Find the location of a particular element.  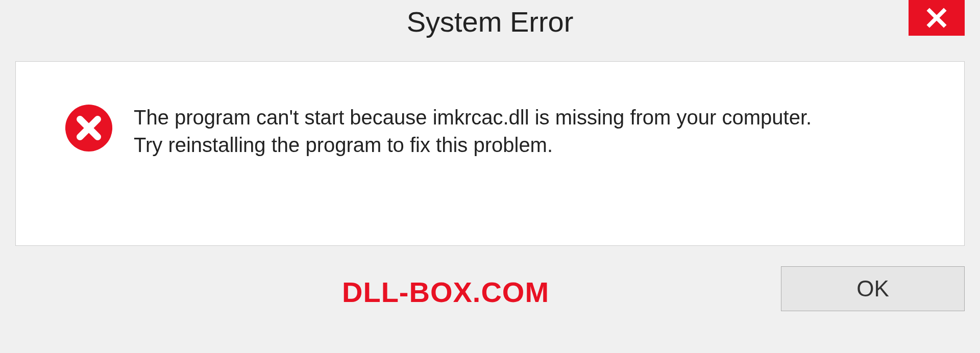

watermark-text: DLL-BOX.COM is located at coordinates (446, 292).